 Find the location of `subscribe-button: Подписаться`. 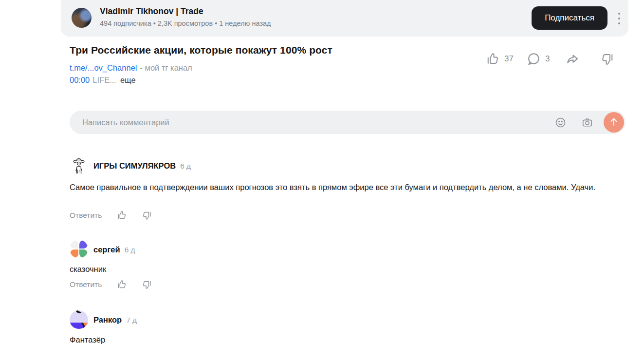

subscribe-button: Подписаться is located at coordinates (570, 18).